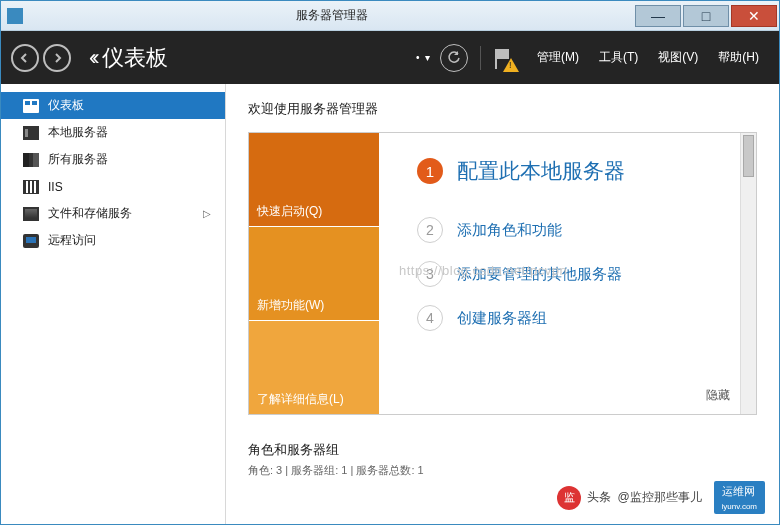  I want to click on server-icon, so click(31, 133).